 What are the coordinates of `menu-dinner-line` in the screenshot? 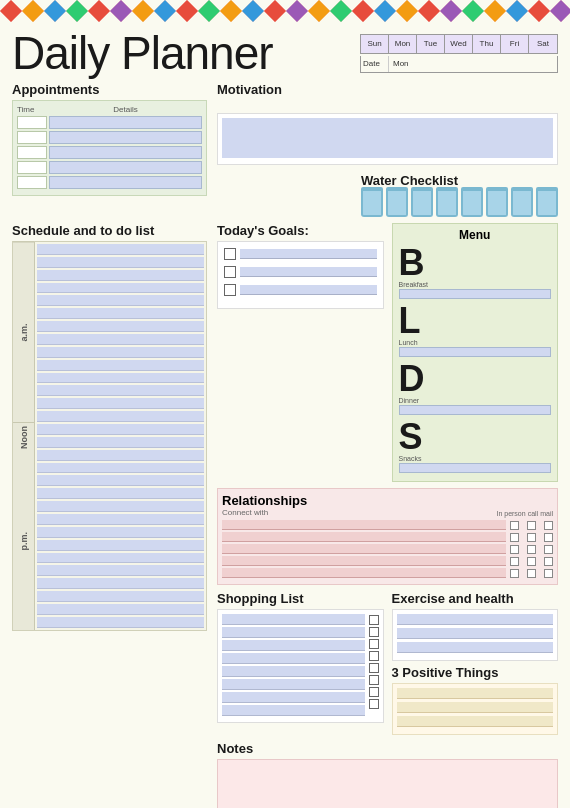 It's located at (476, 410).